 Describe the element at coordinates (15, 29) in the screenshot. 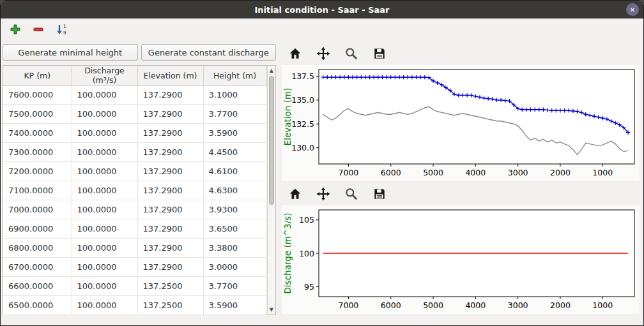

I see `add-row-icon` at that location.